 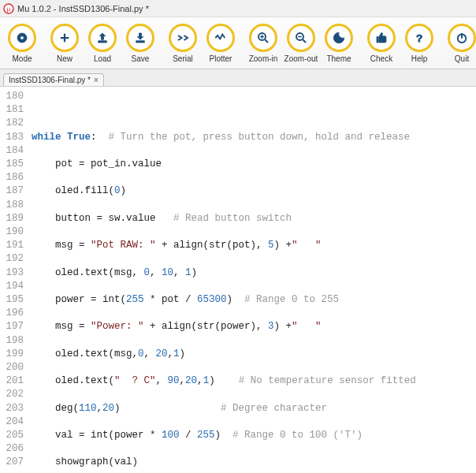 What do you see at coordinates (254, 462) in the screenshot?
I see `code-line: showgraph(val)` at bounding box center [254, 462].